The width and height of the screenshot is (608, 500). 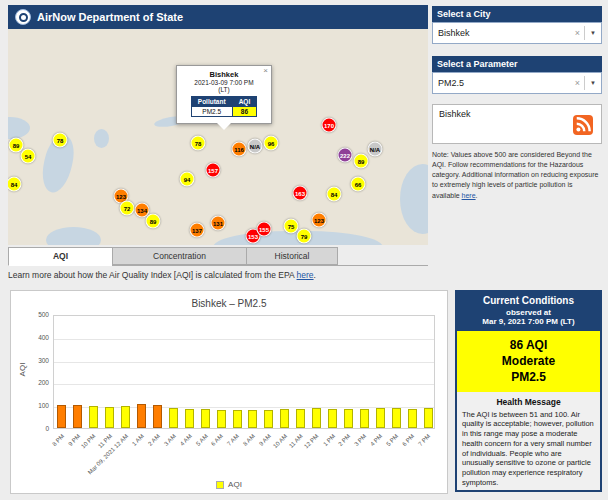 What do you see at coordinates (240, 150) in the screenshot?
I see `aqi-map-marker: 116` at bounding box center [240, 150].